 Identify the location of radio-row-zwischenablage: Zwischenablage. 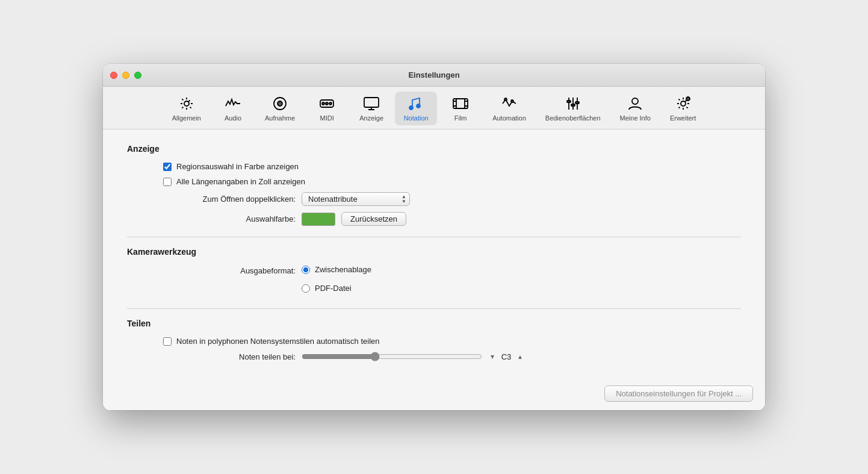
(336, 270).